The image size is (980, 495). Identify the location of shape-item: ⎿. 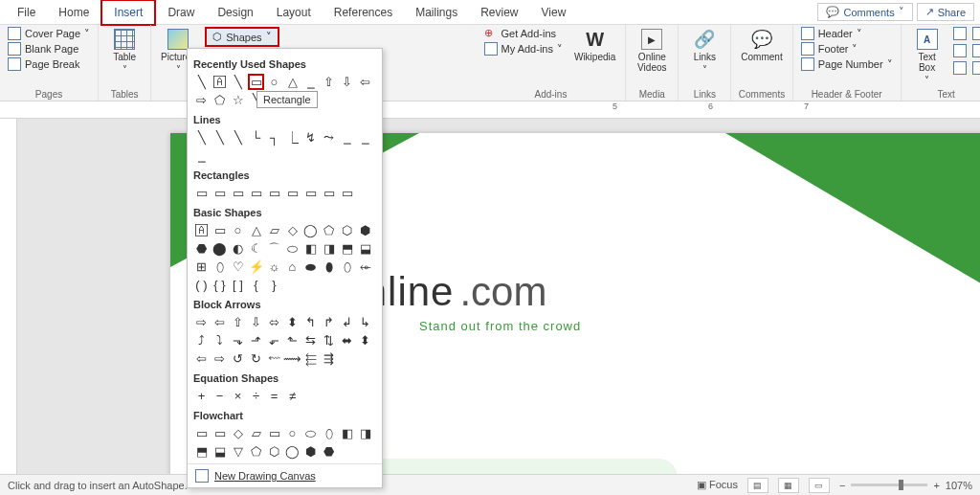
(293, 138).